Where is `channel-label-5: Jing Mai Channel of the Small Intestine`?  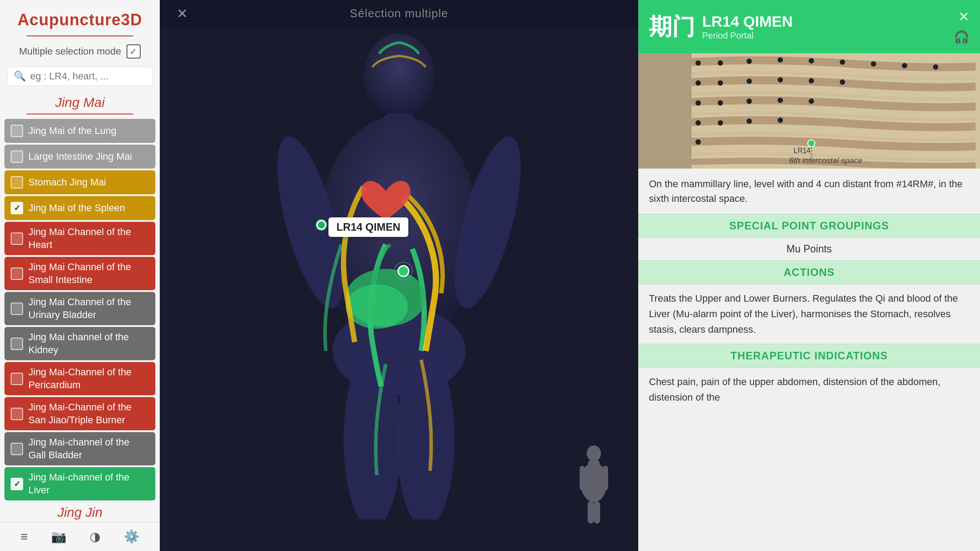 channel-label-5: Jing Mai Channel of the Small Intestine is located at coordinates (89, 273).